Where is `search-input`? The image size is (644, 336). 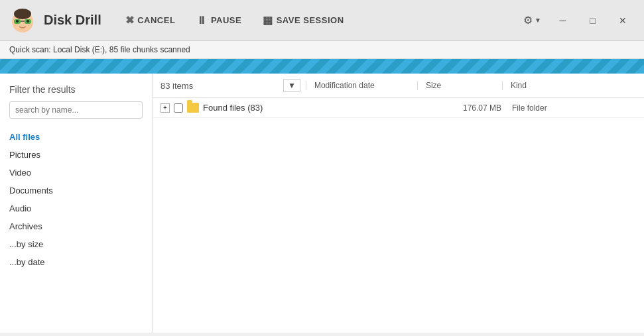 search-input is located at coordinates (76, 110).